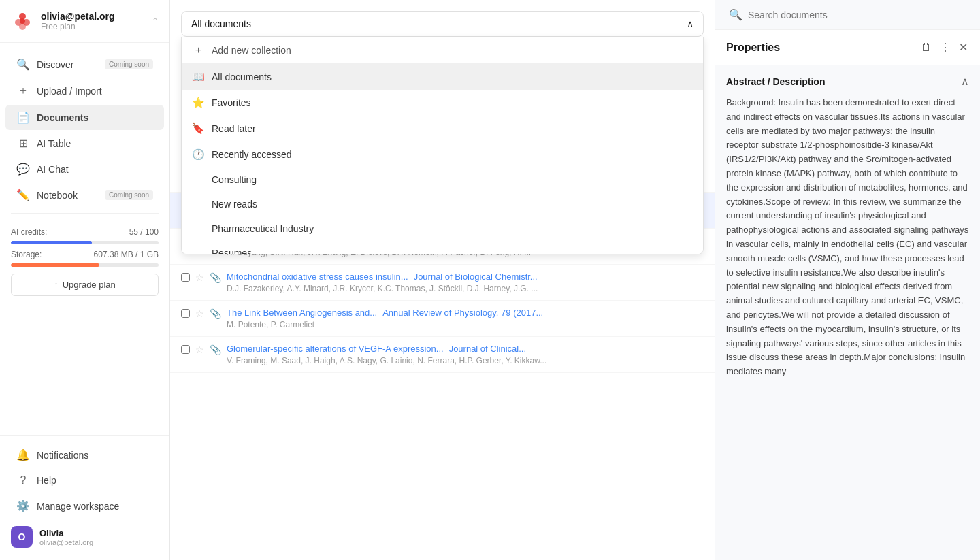 The image size is (980, 560). Describe the element at coordinates (23, 117) in the screenshot. I see `documents-icon: 📄` at that location.